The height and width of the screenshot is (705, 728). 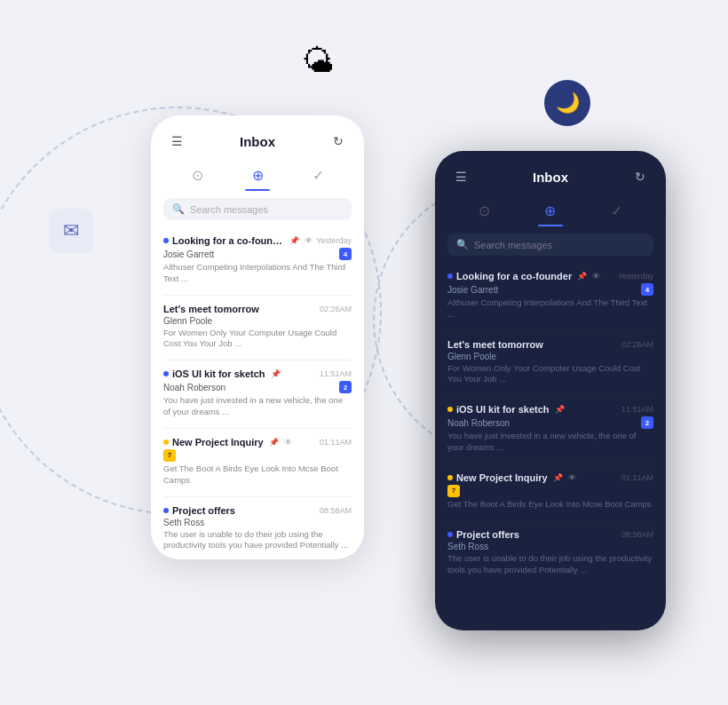 What do you see at coordinates (461, 177) in the screenshot?
I see `menu-icon-dark: ☰` at bounding box center [461, 177].